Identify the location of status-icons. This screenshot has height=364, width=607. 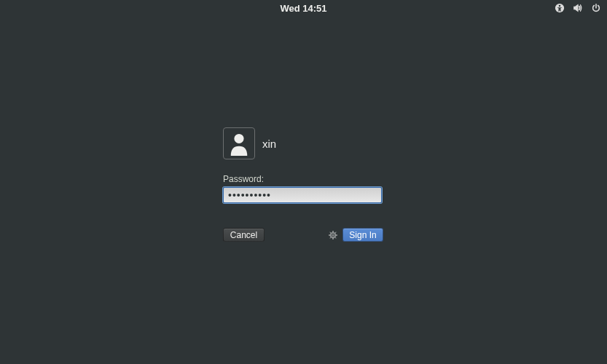
(578, 8).